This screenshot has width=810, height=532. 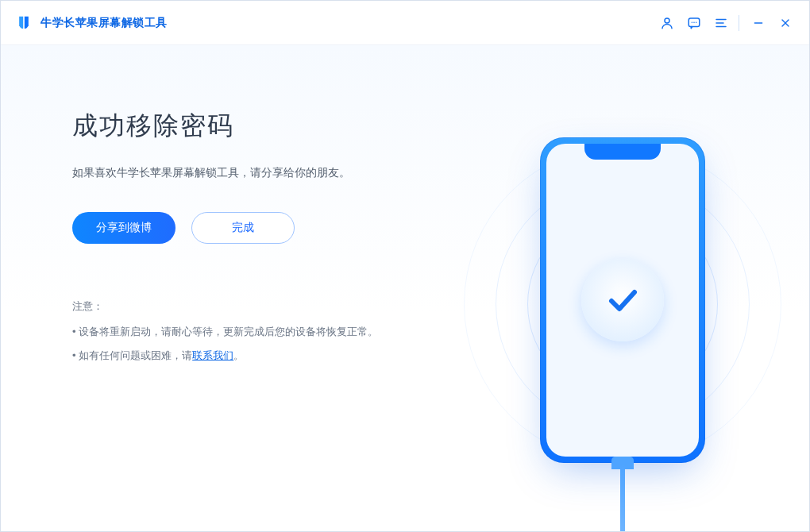 What do you see at coordinates (213, 356) in the screenshot?
I see `contact-us-link: 联系我们` at bounding box center [213, 356].